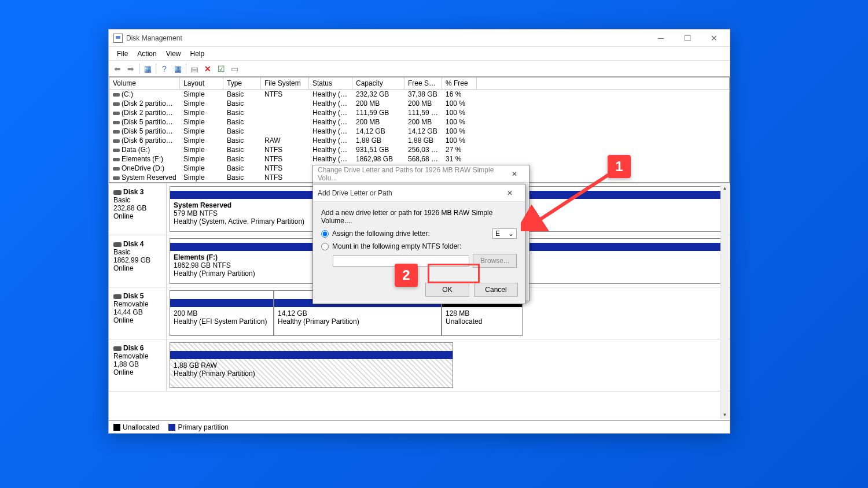 Image resolution: width=868 pixels, height=488 pixels. What do you see at coordinates (194, 69) in the screenshot?
I see `drive-icon: 🖴` at bounding box center [194, 69].